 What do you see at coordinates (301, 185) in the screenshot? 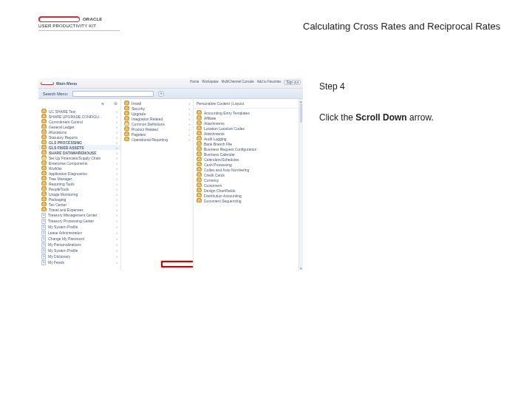
I see `scrollbar: ▴ ▾` at bounding box center [301, 185].